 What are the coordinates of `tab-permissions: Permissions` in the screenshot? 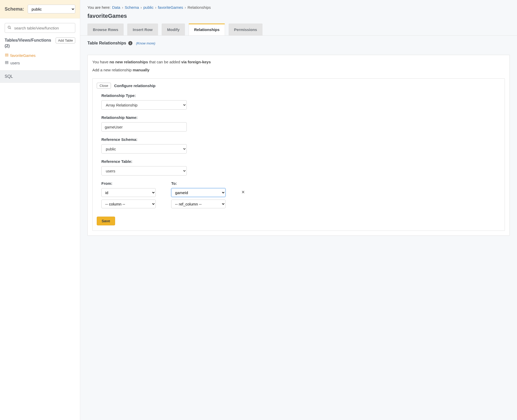 It's located at (246, 29).